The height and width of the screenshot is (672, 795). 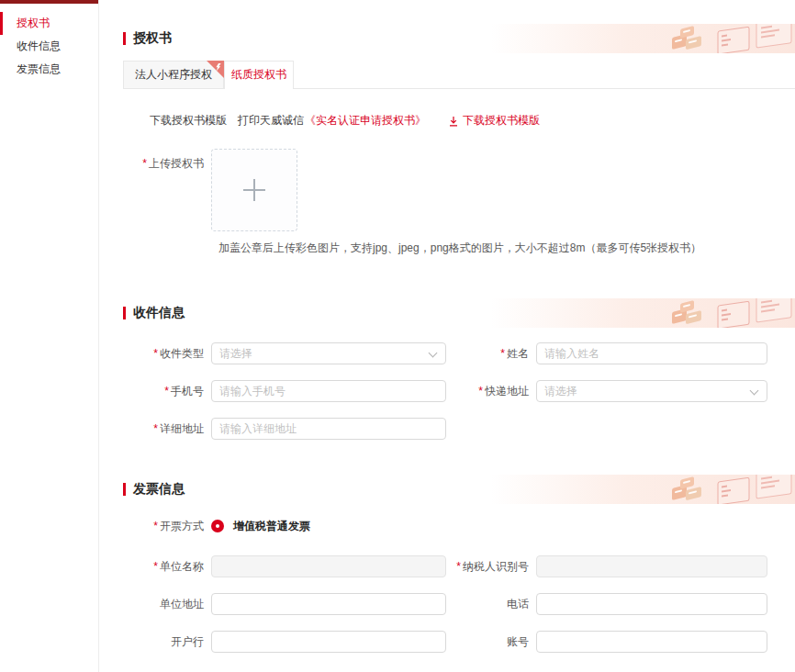 What do you see at coordinates (459, 190) in the screenshot?
I see `upload-authorization-row: *上传授权书` at bounding box center [459, 190].